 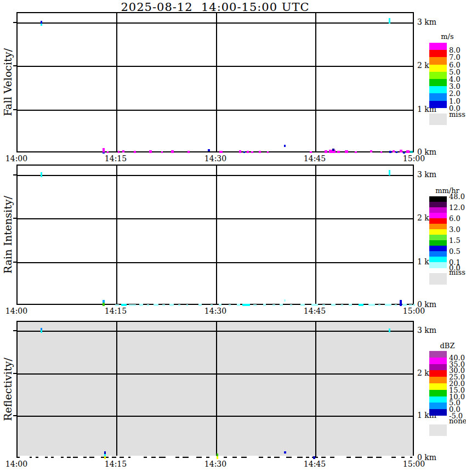 What do you see at coordinates (455, 229) in the screenshot?
I see `legend-scale-label: 3.0` at bounding box center [455, 229].